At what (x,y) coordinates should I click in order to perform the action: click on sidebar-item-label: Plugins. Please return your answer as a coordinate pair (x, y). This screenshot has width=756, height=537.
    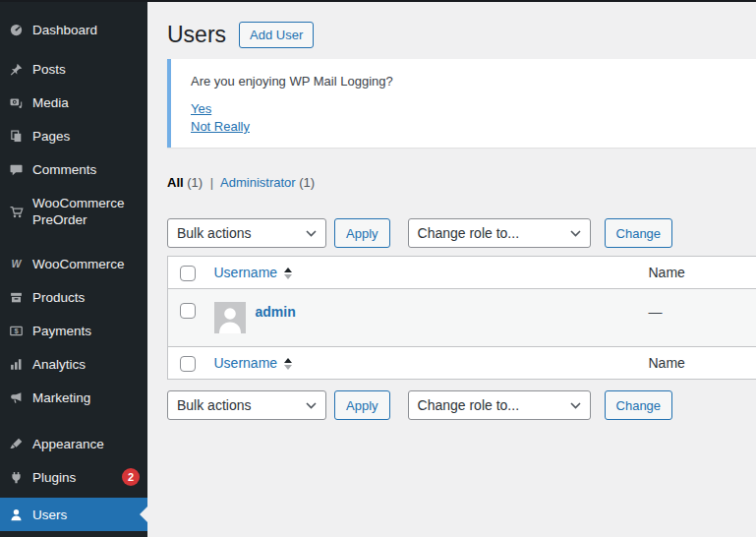
    Looking at the image, I should click on (74, 478).